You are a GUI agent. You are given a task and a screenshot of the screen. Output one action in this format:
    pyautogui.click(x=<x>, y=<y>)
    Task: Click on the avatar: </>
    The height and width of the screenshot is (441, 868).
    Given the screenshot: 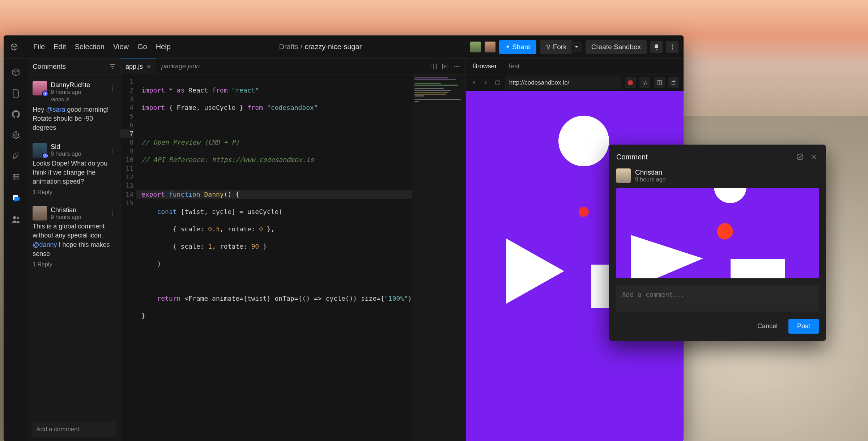 What is the action you would take?
    pyautogui.click(x=40, y=150)
    